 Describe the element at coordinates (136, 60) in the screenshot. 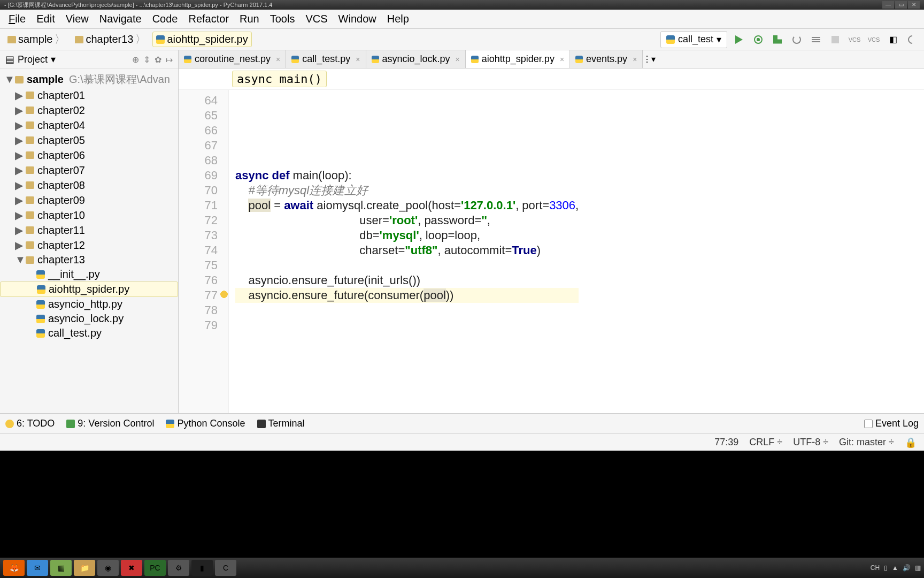

I see `target-icon: ⊕` at that location.